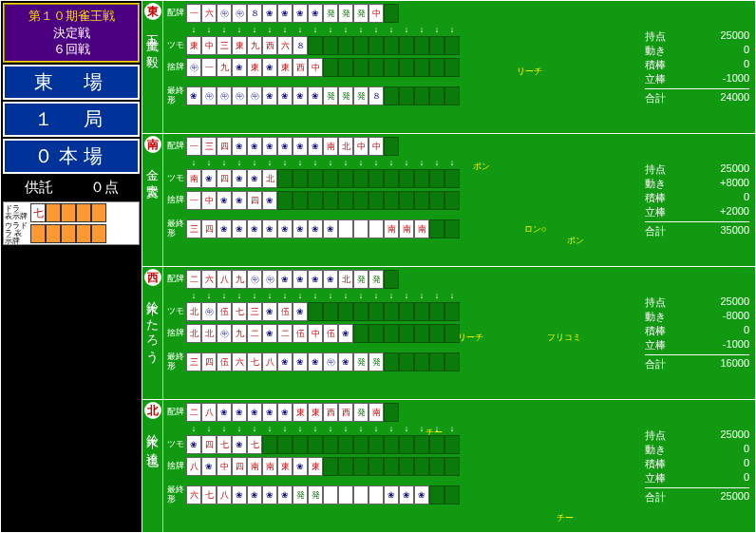 This screenshot has width=756, height=533. Describe the element at coordinates (71, 120) in the screenshot. I see `kyoku-indicator: １ 局` at that location.